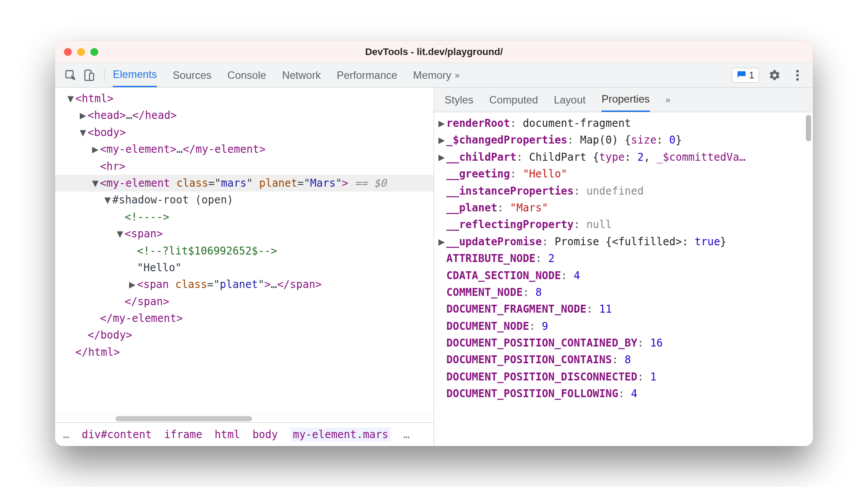 This screenshot has height=487, width=868. Describe the element at coordinates (81, 52) in the screenshot. I see `minimize-window-button` at that location.